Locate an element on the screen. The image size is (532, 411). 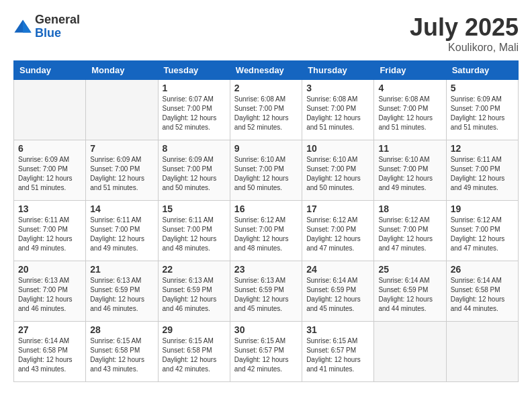
location: Koulikoro, Mali is located at coordinates (464, 48).